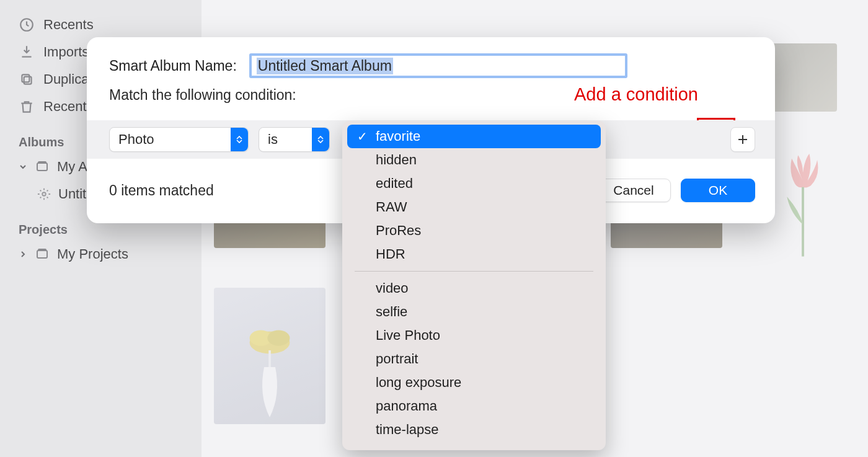 This screenshot has width=868, height=457. Describe the element at coordinates (743, 140) in the screenshot. I see `add-condition-button` at that location.